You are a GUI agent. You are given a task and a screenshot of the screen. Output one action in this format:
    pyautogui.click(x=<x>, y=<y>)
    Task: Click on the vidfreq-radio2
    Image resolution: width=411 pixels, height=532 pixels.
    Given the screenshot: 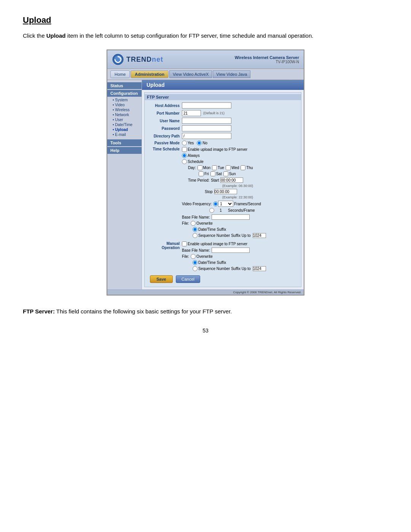 What is the action you would take?
    pyautogui.click(x=212, y=210)
    